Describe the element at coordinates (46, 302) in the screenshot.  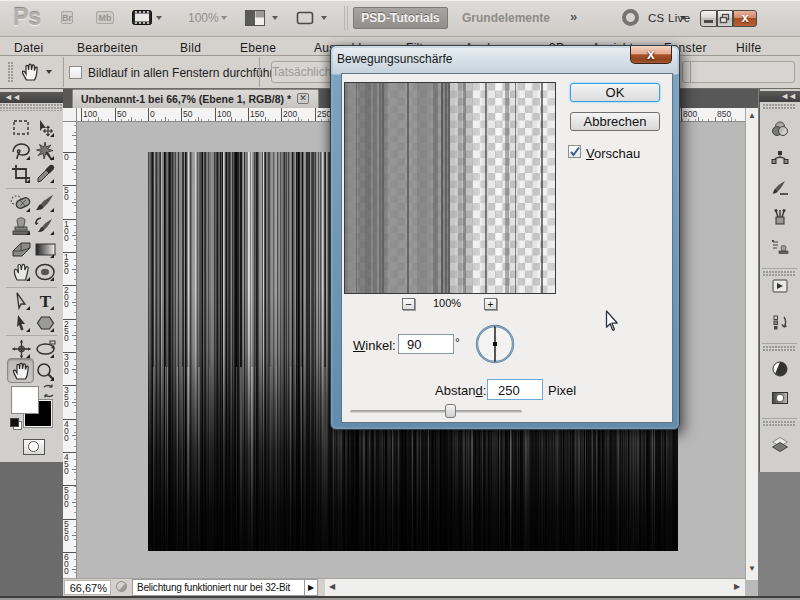
I see `svg-text: T` at that location.